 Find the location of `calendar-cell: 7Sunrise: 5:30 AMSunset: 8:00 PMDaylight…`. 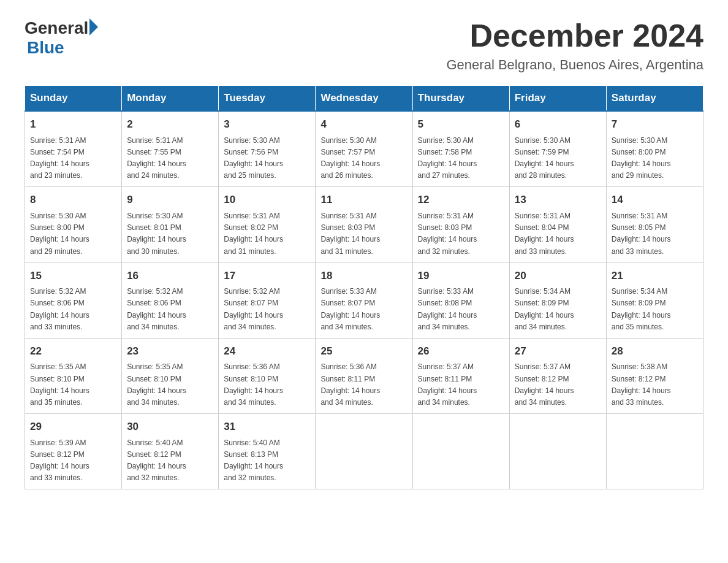

calendar-cell: 7Sunrise: 5:30 AMSunset: 8:00 PMDaylight… is located at coordinates (654, 149).